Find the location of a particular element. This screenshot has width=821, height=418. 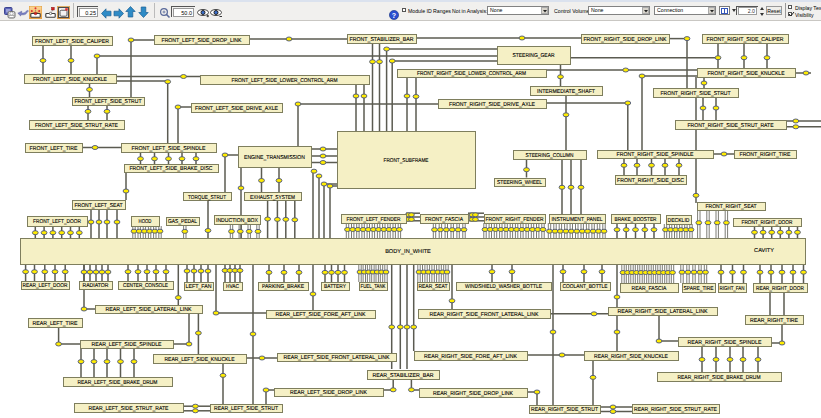

svg-text: INTERMEDIATE_SHAFT is located at coordinates (566, 92).